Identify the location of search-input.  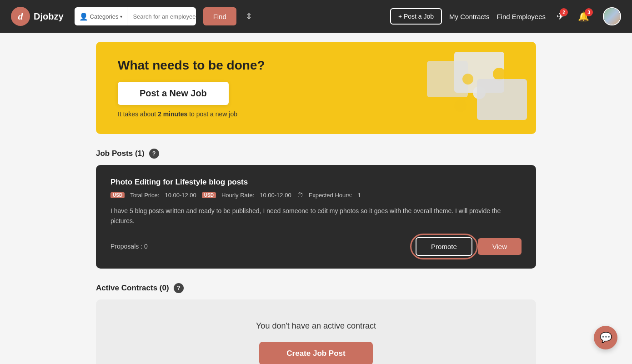
(161, 16).